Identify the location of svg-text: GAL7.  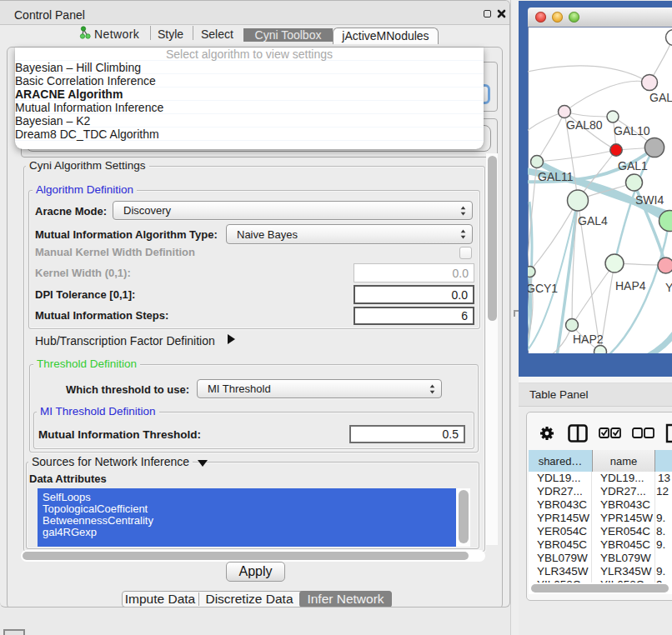
(660, 98).